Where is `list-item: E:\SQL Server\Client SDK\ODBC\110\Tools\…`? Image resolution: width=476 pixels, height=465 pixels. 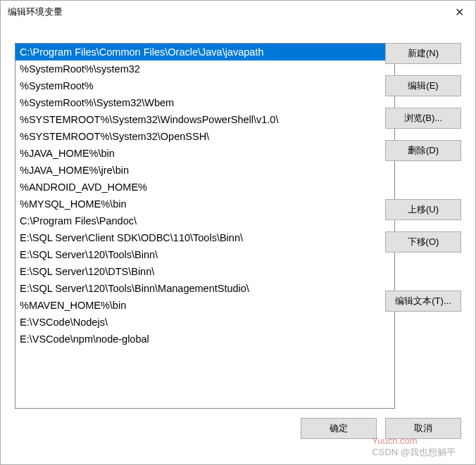
list-item: E:\SQL Server\Client SDK\ODBC\110\Tools\… is located at coordinates (205, 238).